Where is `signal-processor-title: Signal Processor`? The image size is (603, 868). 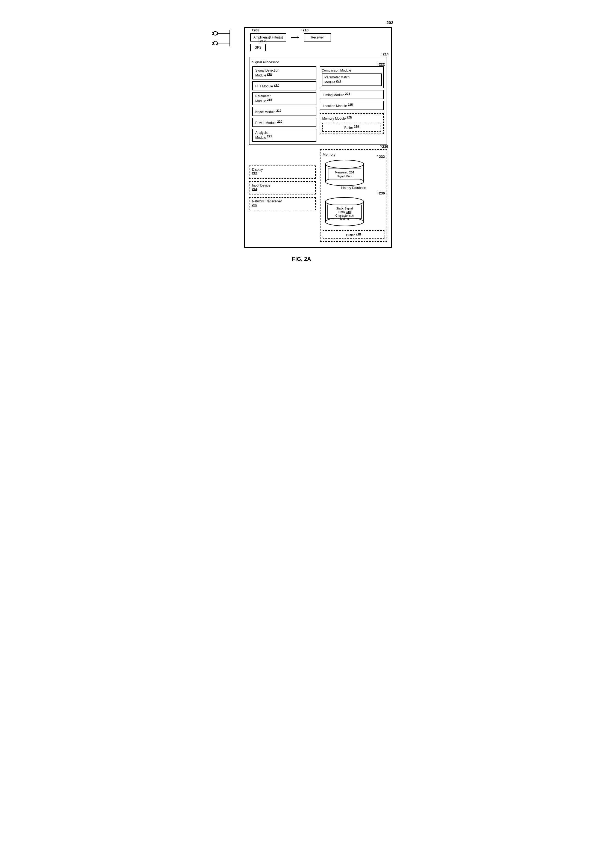 signal-processor-title: Signal Processor is located at coordinates (318, 62).